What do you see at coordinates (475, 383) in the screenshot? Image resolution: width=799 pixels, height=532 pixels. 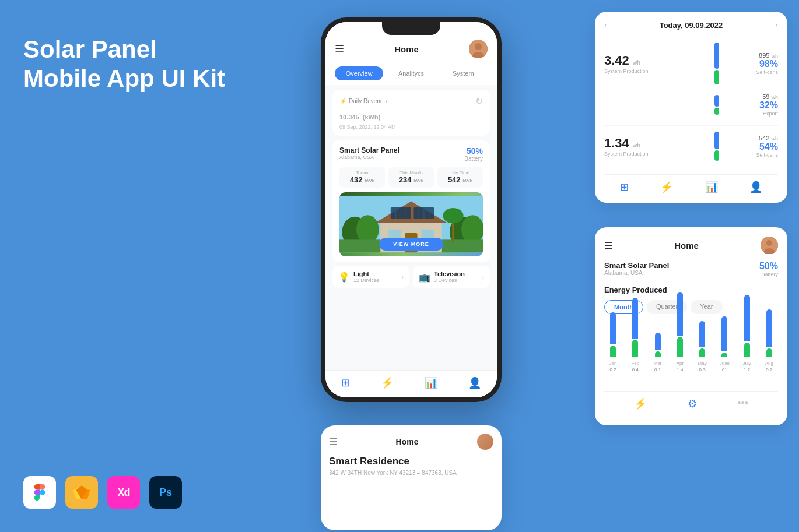 I see `profile-nav-icon: 👤` at bounding box center [475, 383].